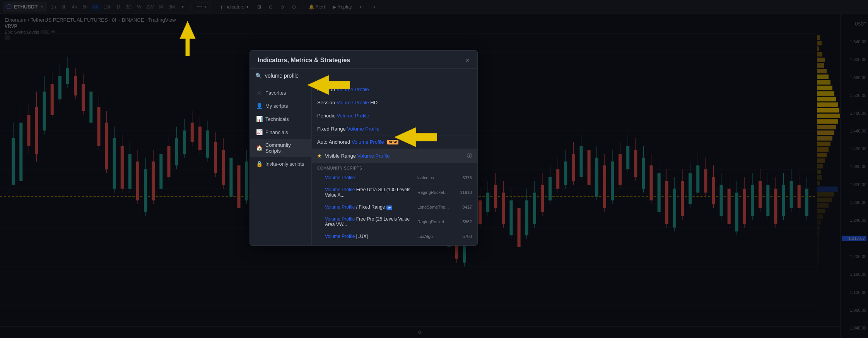 The image size is (868, 338). Describe the element at coordinates (364, 59) in the screenshot. I see `dialog-header: Indicators, Metrics & Strategies ×` at that location.